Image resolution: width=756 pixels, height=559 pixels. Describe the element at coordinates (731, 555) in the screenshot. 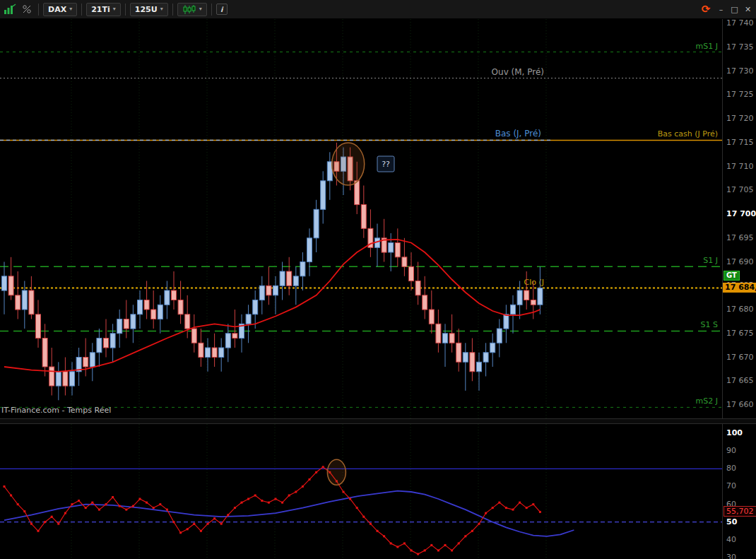

I see `oscillator-tick: 30` at that location.